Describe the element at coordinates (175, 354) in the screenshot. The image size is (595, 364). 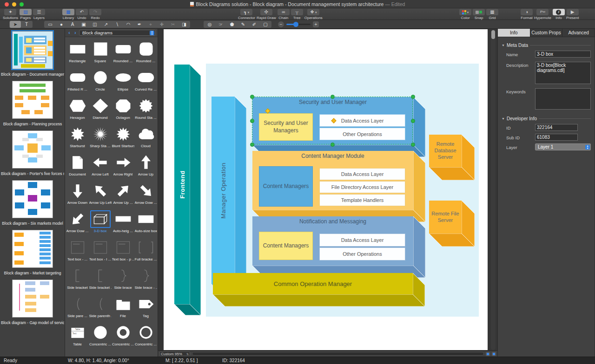
I see `zoom-level-select: Custom 95% ⇅` at that location.